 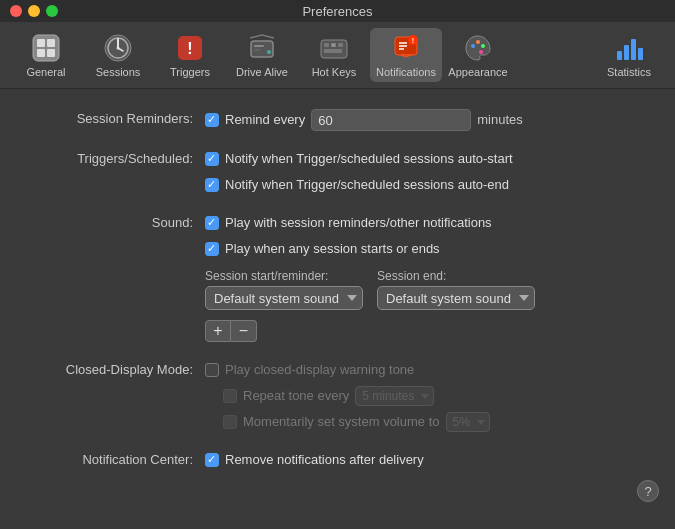 I want to click on statistics-label: Statistics, so click(x=629, y=72).